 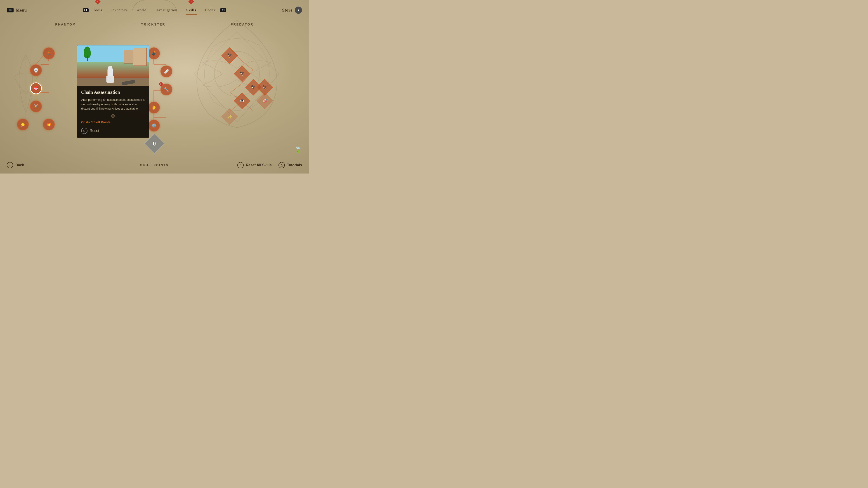 I want to click on skill-card-content: Chain Assassination After performing an …, so click(x=113, y=112).